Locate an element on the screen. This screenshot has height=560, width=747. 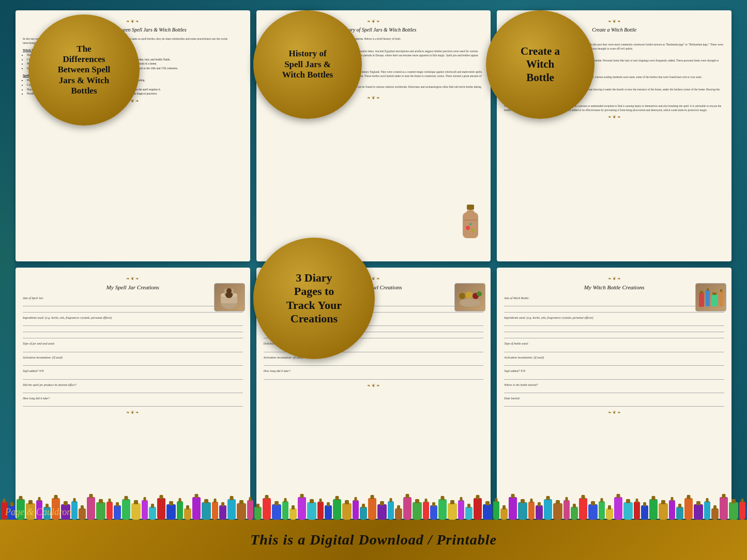
diary-jar-field-ingredients: Ingredients used: (e.g. herbs, oils, fra… is located at coordinates (133, 327).